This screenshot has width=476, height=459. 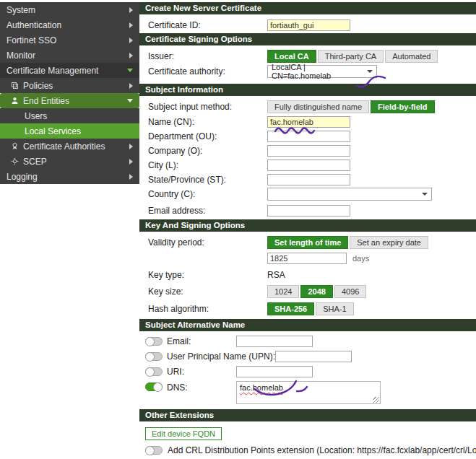 What do you see at coordinates (308, 292) in the screenshot?
I see `key-size-row: Key size: 1024 2048 4096` at bounding box center [308, 292].